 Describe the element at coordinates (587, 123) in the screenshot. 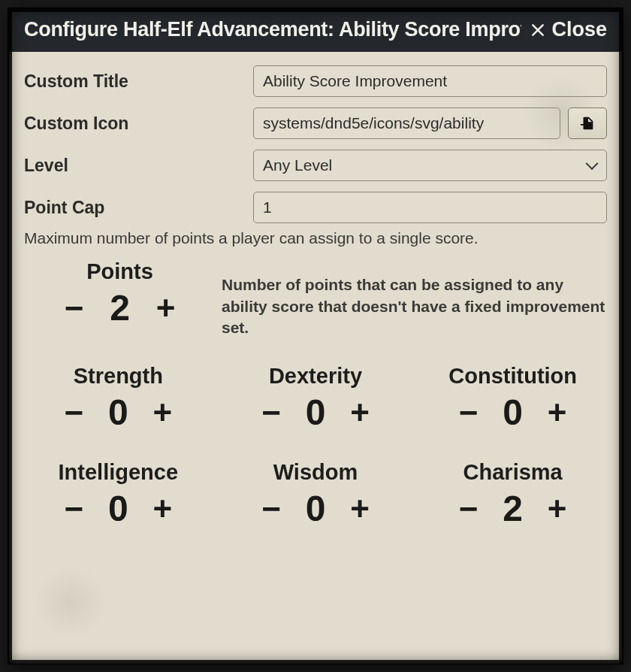

I see `file-import-icon` at that location.